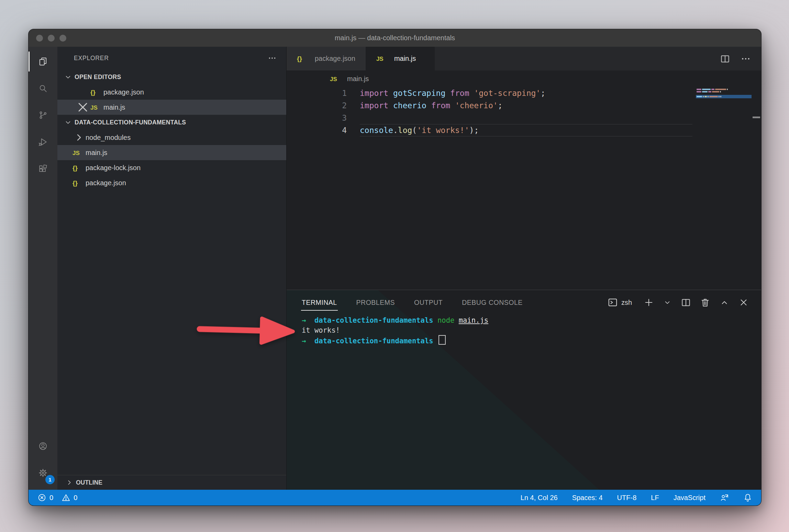  What do you see at coordinates (667, 302) in the screenshot?
I see `terminal-dropdown-chevron-icon` at bounding box center [667, 302].